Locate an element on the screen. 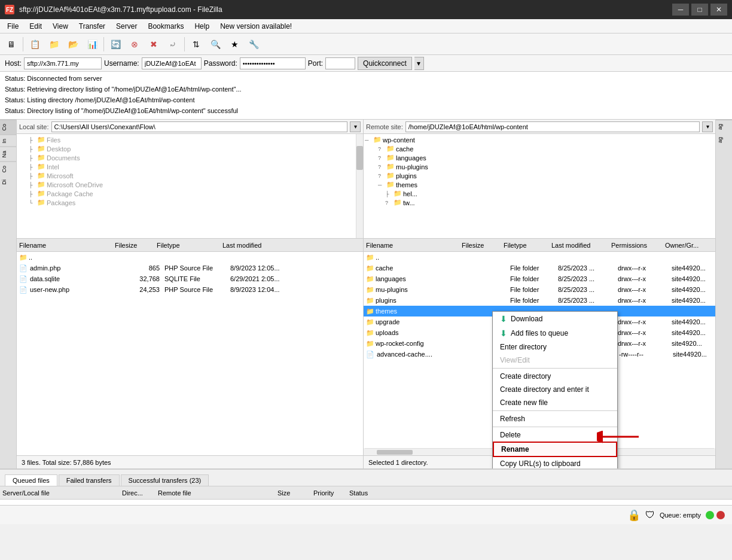 Image resolution: width=732 pixels, height=560 pixels. toolbar-search: 🔍 is located at coordinates (215, 44).